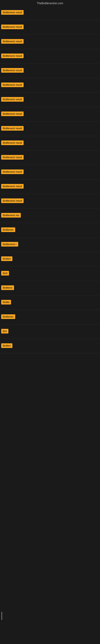 Image resolution: width=100 pixels, height=644 pixels. Describe the element at coordinates (11, 215) in the screenshot. I see `bottleneck-result-badge: Bottleneck res` at that location.